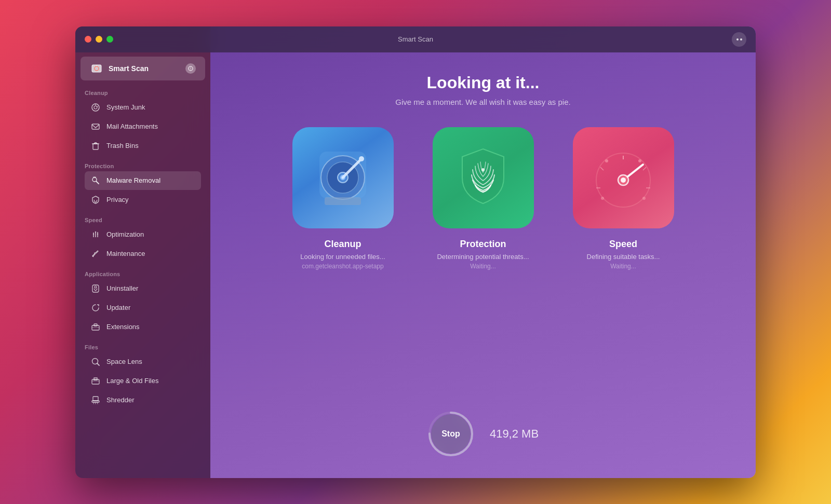  Describe the element at coordinates (483, 178) in the screenshot. I see `protection-card-icon` at that location.